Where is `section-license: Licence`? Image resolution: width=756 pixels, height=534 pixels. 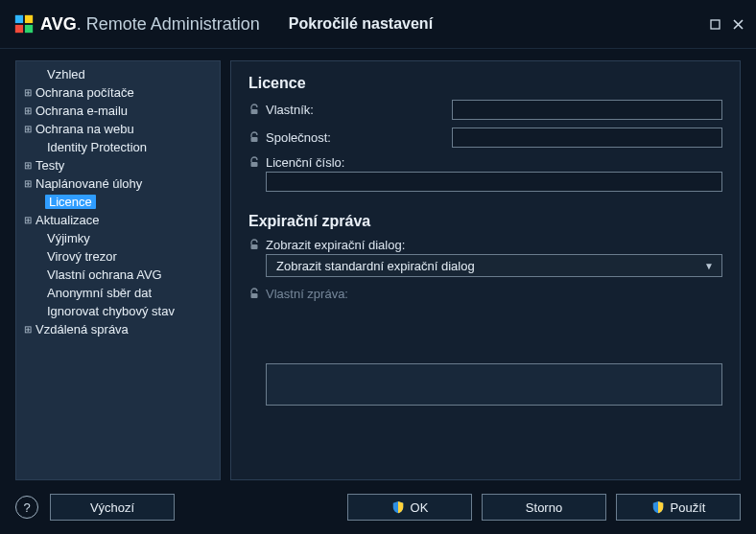
section-license: Licence is located at coordinates (485, 83).